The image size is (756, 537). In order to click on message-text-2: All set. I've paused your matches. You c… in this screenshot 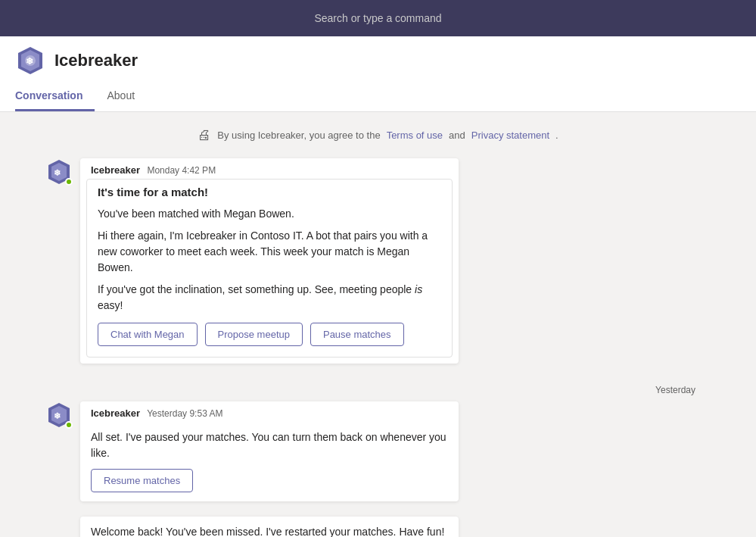, I will do `click(269, 445)`.